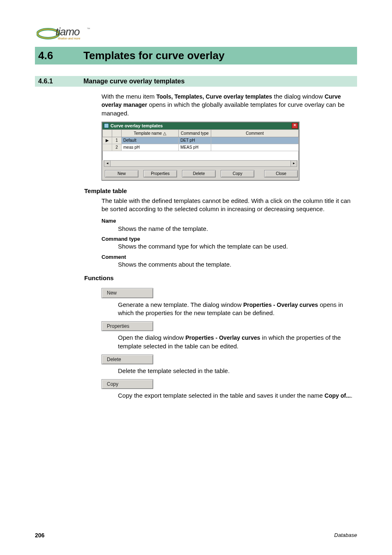  Describe the element at coordinates (134, 81) in the screenshot. I see `subsection-title: Manage curve overlay templates` at that location.